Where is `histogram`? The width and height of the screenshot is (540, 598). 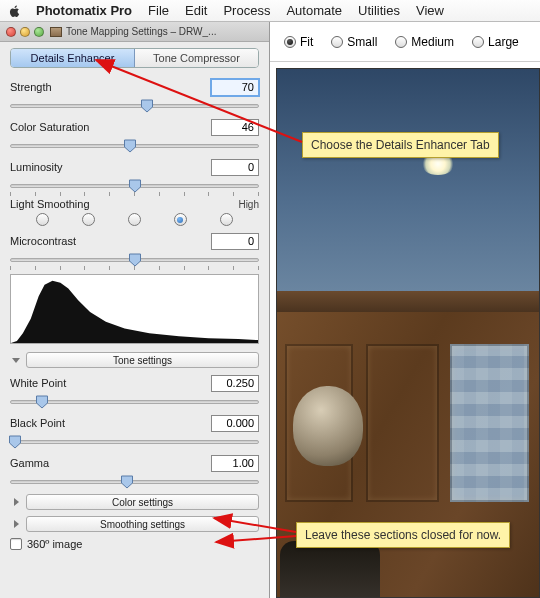
histogram is located at coordinates (134, 309).